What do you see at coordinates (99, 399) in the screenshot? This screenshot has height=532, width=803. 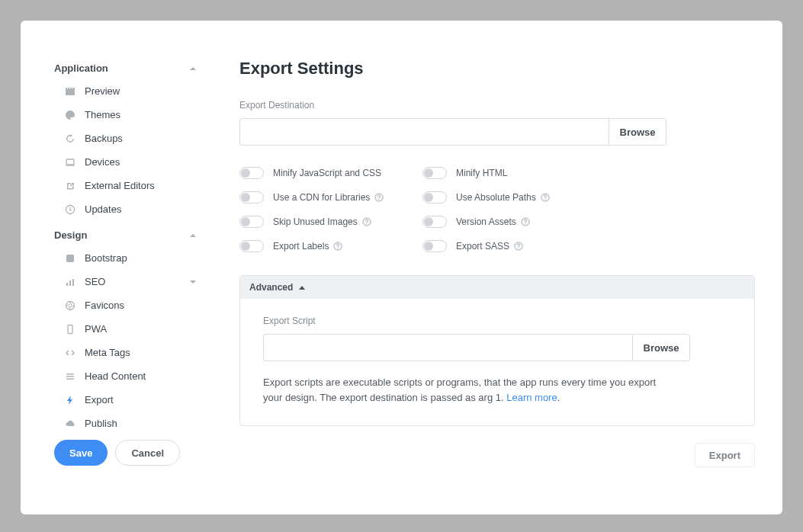 I see `sidebar-item-label: Export` at bounding box center [99, 399].